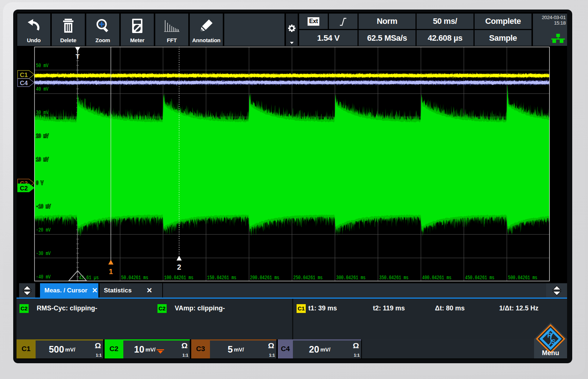 This screenshot has width=588, height=379. What do you see at coordinates (24, 75) in the screenshot?
I see `svg-text: C1` at bounding box center [24, 75].